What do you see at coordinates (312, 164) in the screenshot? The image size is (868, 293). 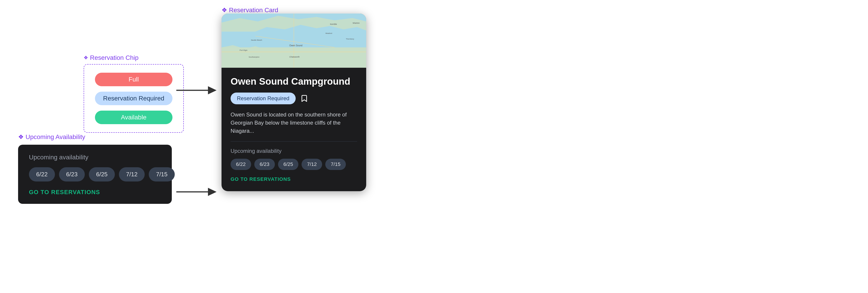 I see `card-date-chip-3: 7/12` at bounding box center [312, 164].